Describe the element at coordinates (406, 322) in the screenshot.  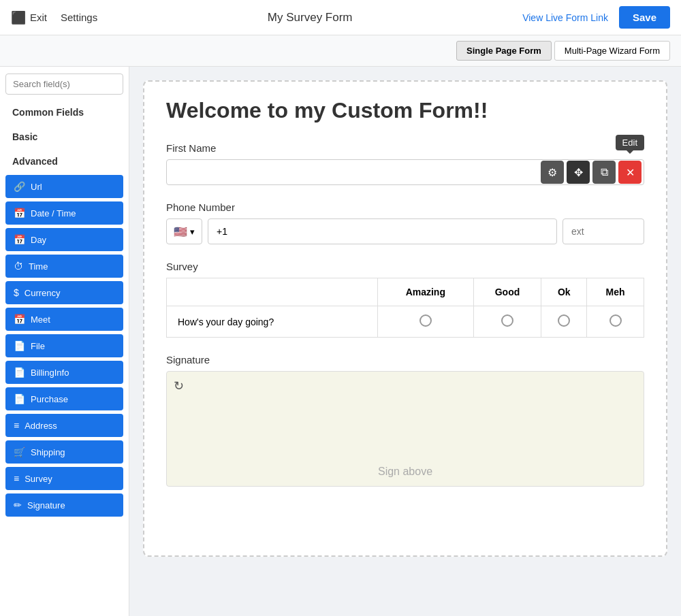
I see `table-row: How's your day going?` at that location.